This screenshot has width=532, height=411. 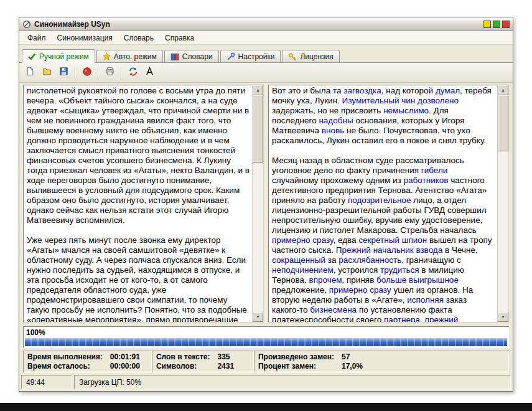 What do you see at coordinates (266, 73) in the screenshot?
I see `toolbar` at bounding box center [266, 73].